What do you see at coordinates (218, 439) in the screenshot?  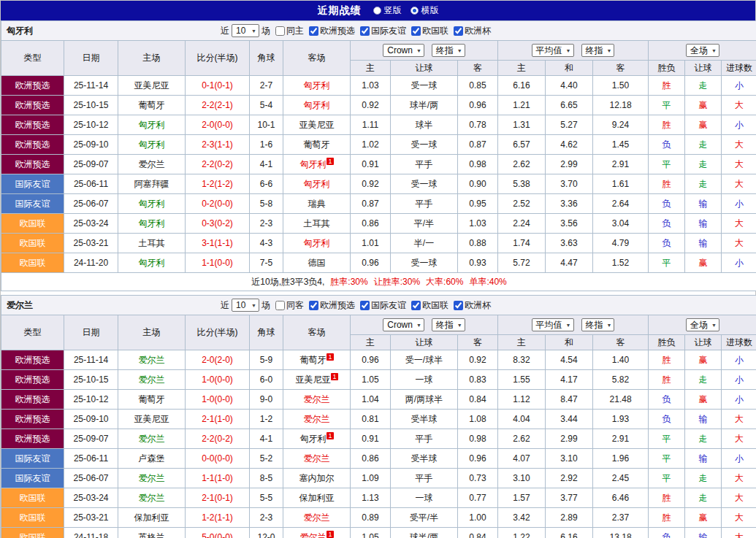 I see `score-cell: 2-2(0-2)` at bounding box center [218, 439].